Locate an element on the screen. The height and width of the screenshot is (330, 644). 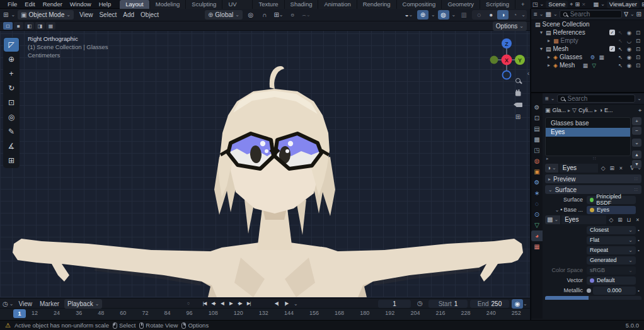
properties-tab-material: ◕ is located at coordinates (537, 236).